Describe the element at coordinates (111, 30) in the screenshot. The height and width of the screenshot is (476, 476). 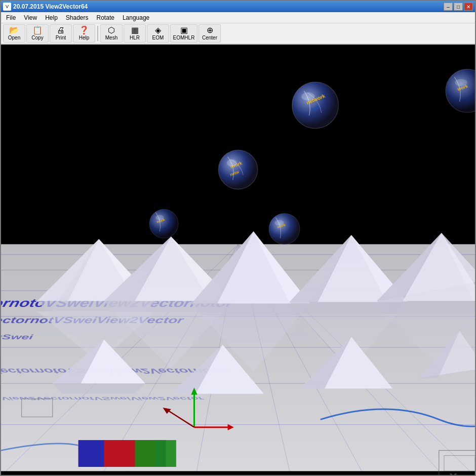
I see `mesh-icon: ⬡` at that location.